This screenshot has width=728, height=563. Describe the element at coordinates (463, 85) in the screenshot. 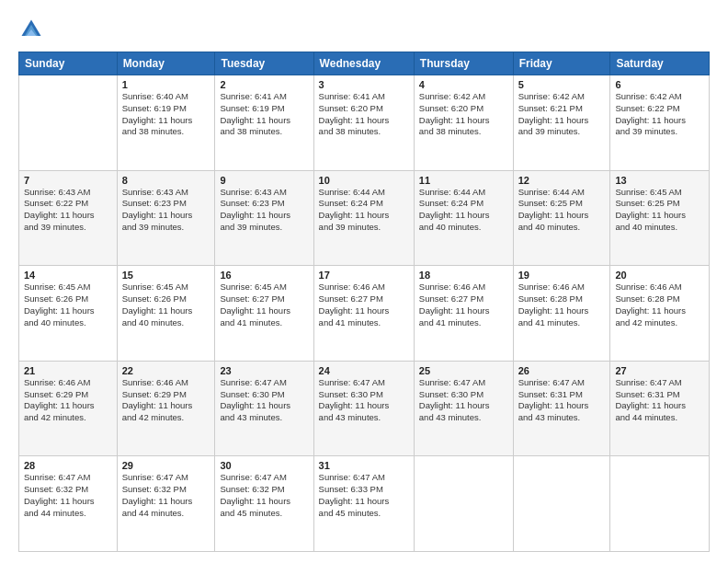

I see `day-number: 4` at that location.